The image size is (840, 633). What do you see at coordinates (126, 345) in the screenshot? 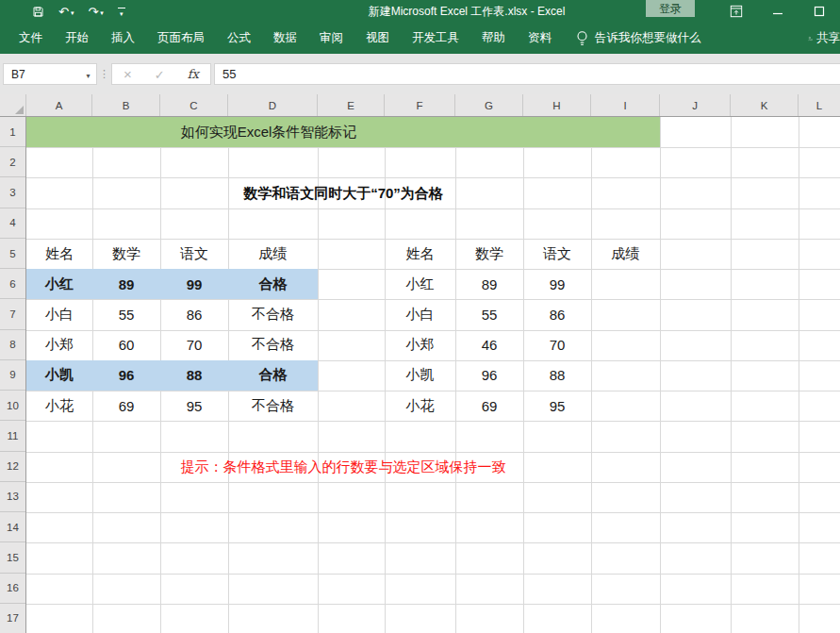
I see `cell: 60` at bounding box center [126, 345].